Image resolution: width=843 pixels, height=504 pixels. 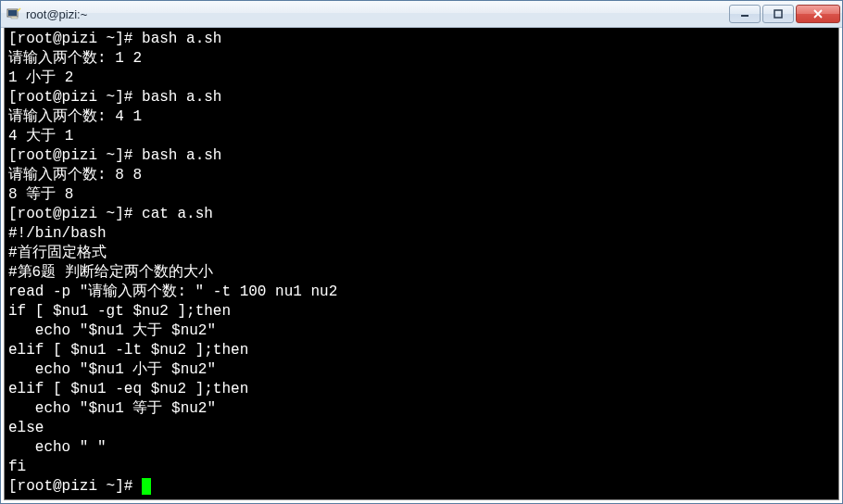 What do you see at coordinates (146, 486) in the screenshot?
I see `cursor-block` at bounding box center [146, 486].